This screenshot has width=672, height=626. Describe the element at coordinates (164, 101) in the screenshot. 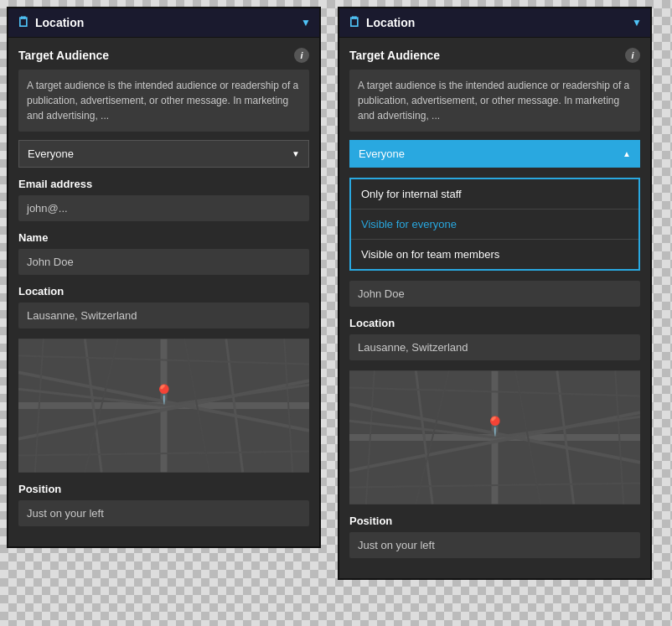

I see `panel-1-description: A target audience is the intended audien…` at that location.